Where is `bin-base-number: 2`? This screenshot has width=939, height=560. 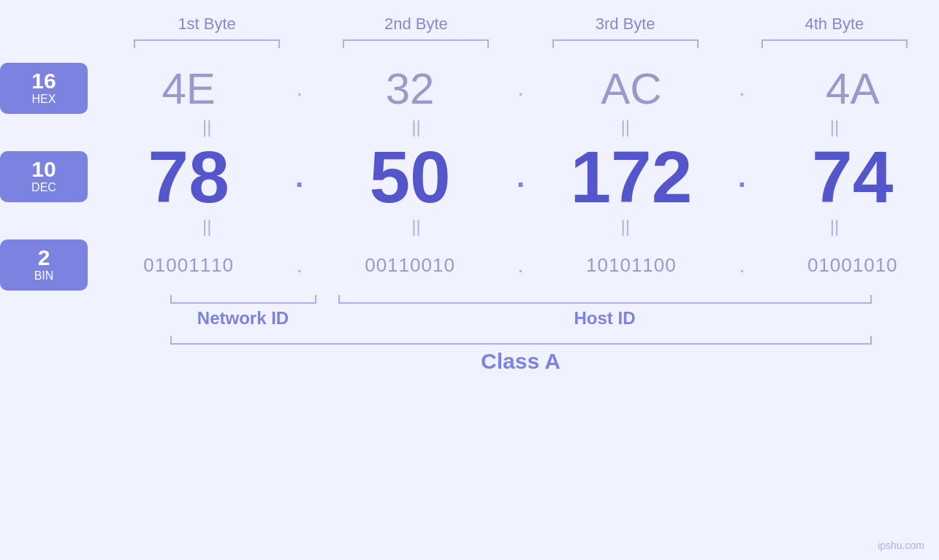 bin-base-number: 2 is located at coordinates (44, 258).